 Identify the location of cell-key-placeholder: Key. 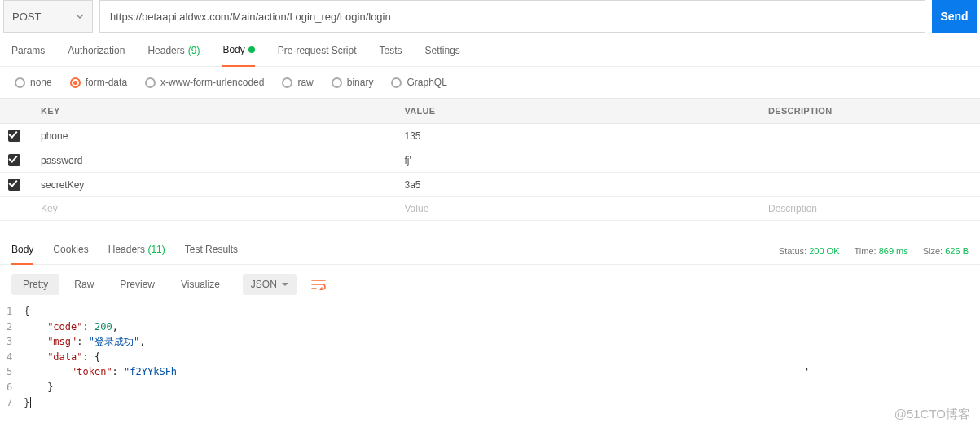
(215, 209).